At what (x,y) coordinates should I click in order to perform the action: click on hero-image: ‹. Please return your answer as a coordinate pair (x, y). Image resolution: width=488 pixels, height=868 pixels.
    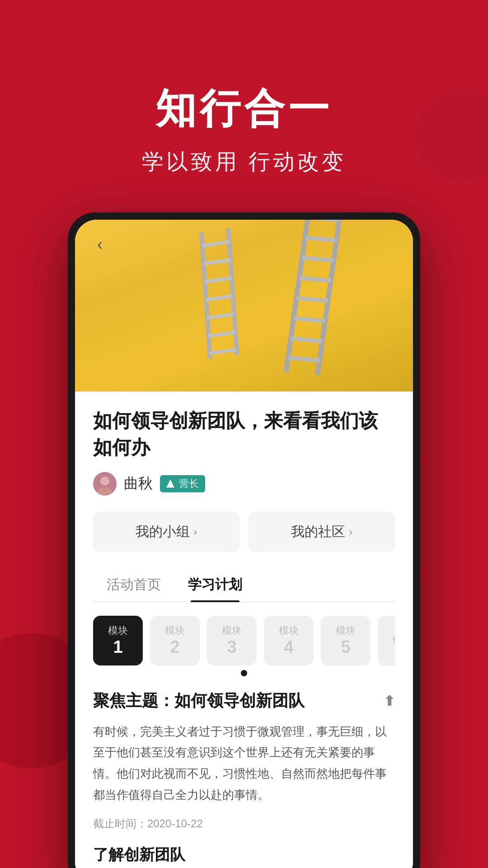
    Looking at the image, I should click on (244, 306).